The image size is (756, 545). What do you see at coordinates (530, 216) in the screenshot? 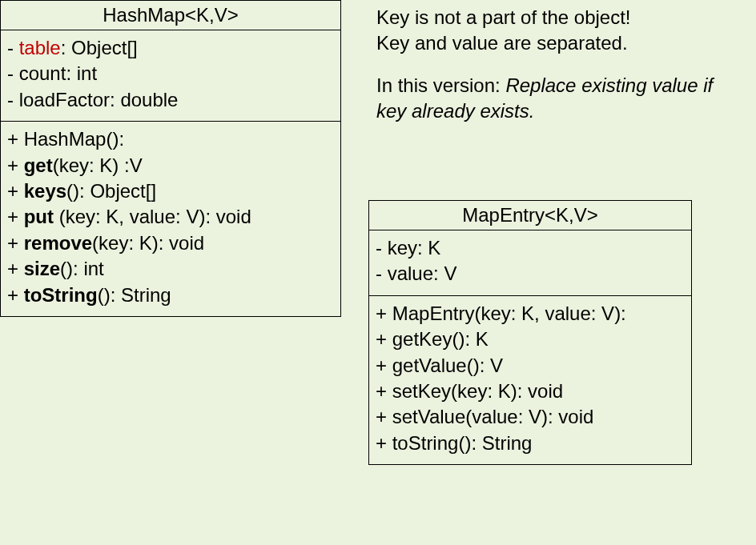
I see `uml-title-mapentry: MapEntry<K,V>` at bounding box center [530, 216].